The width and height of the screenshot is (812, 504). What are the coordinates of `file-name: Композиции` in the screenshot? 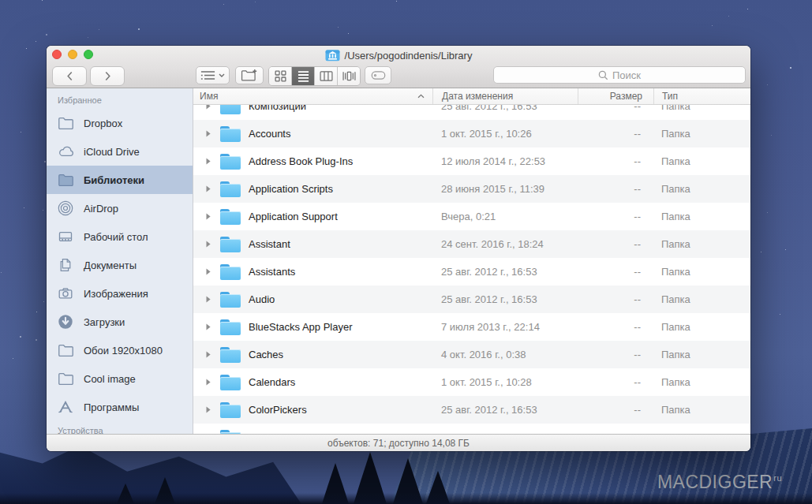 It's located at (278, 109).